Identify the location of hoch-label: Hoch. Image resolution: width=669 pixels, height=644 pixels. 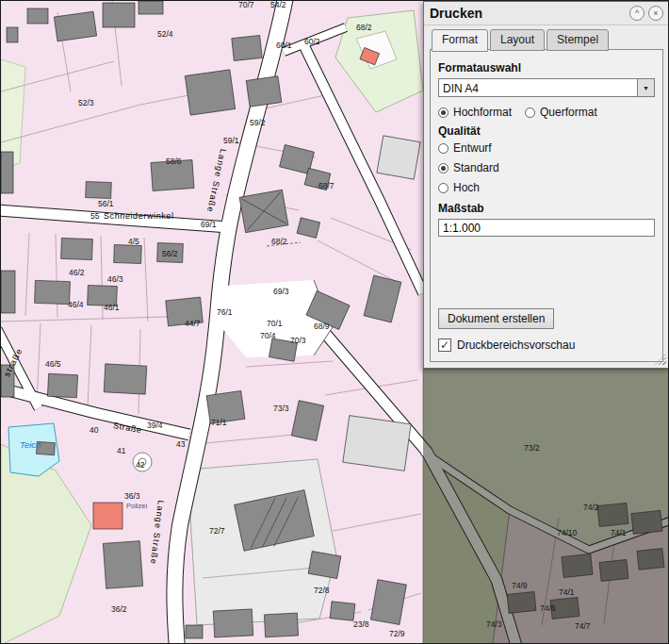
(466, 188).